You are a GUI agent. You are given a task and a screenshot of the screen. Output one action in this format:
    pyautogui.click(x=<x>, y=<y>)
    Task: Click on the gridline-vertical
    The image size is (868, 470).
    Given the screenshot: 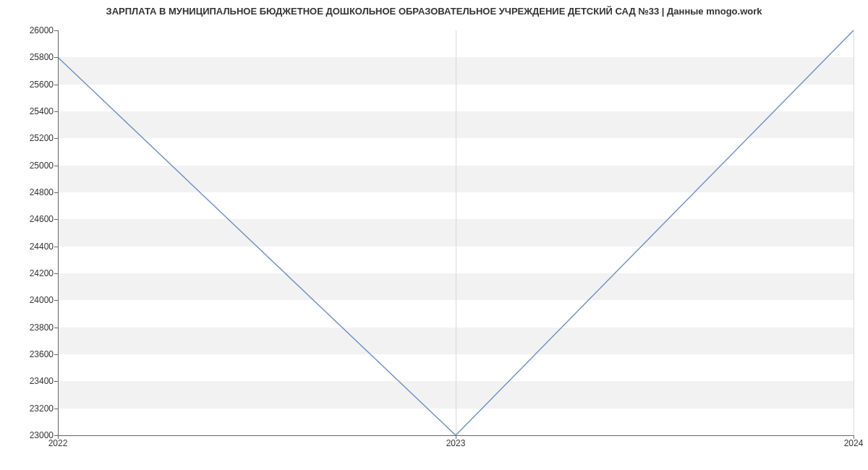 What is the action you would take?
    pyautogui.click(x=854, y=233)
    